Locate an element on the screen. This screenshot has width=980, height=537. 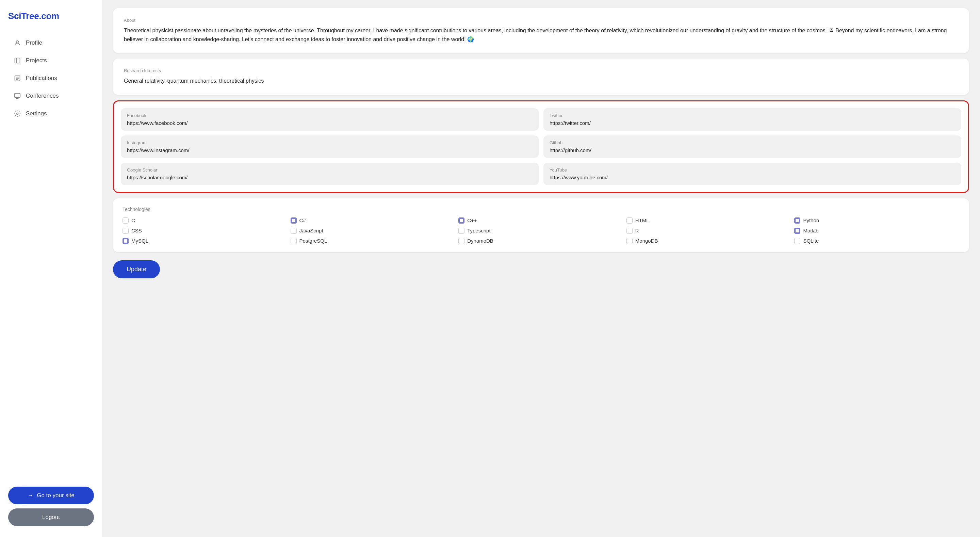
tech-item-r: R is located at coordinates (709, 231).